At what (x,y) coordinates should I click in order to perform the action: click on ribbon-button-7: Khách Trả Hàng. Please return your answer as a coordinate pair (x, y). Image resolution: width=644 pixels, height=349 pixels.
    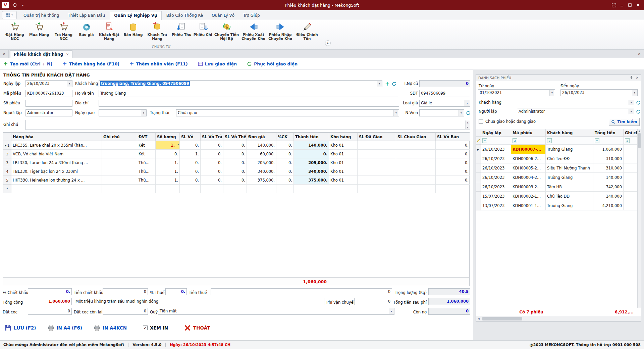
    Looking at the image, I should click on (157, 33).